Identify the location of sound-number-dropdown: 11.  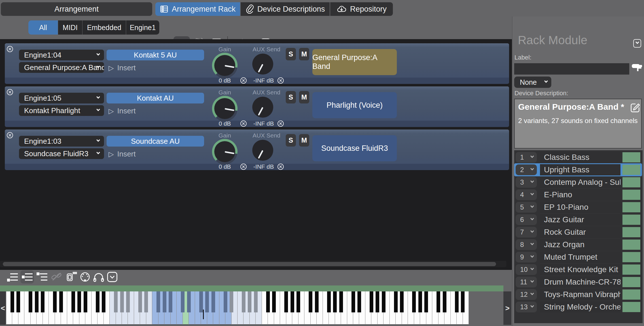
(526, 282).